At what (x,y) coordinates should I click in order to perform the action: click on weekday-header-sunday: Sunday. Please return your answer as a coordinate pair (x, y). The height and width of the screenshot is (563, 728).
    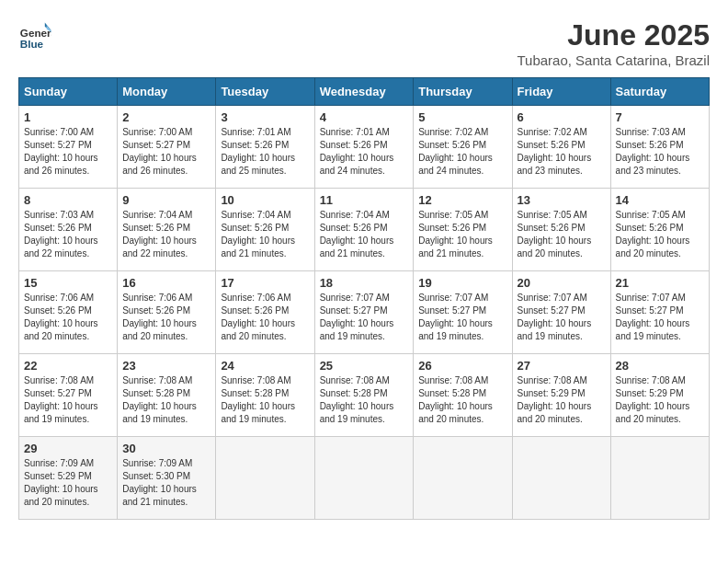
    Looking at the image, I should click on (68, 92).